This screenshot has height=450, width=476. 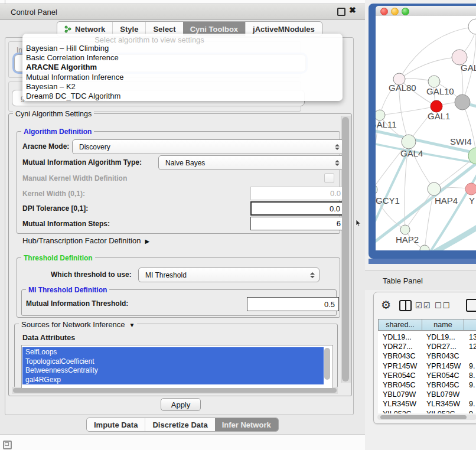 What do you see at coordinates (427, 347) in the screenshot?
I see `table-row: YDR27...YDR27...12` at bounding box center [427, 347].